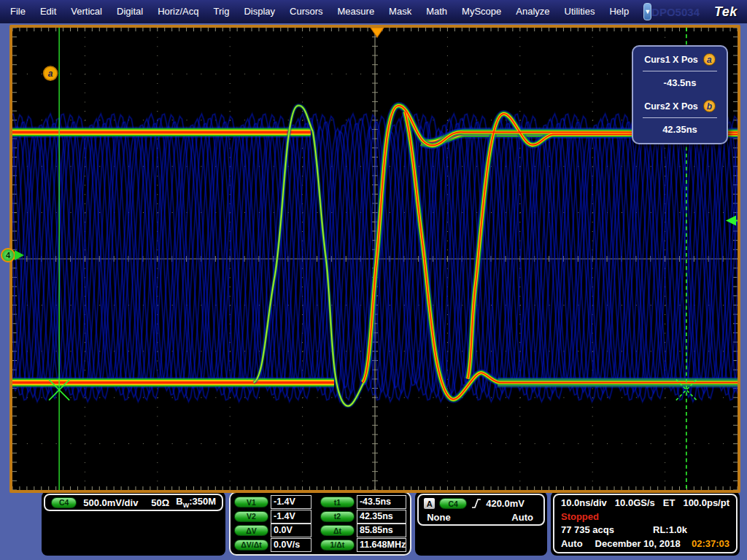 This screenshot has width=747, height=560. What do you see at coordinates (671, 60) in the screenshot?
I see `cursor1-label: Curs1 X Pos` at bounding box center [671, 60].